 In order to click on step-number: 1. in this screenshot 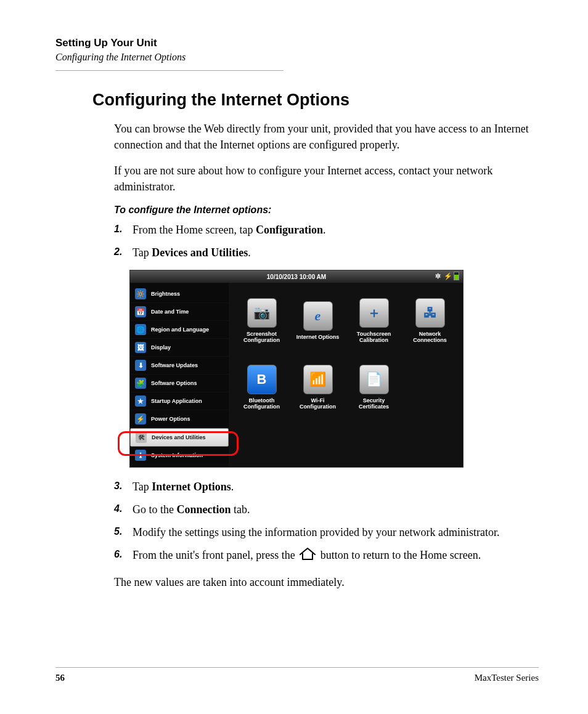, I will do `click(123, 230)`.